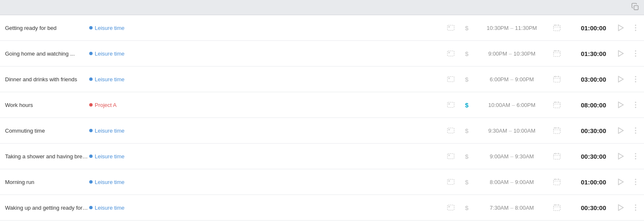  What do you see at coordinates (322, 208) in the screenshot?
I see `table-row: Waking up and getting ready for a run Le…` at bounding box center [322, 208].